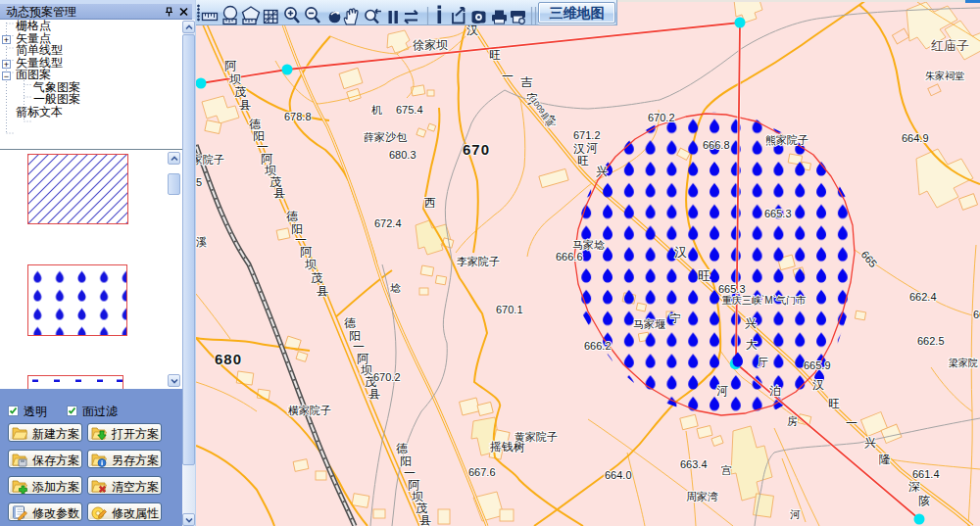  What do you see at coordinates (403, 155) in the screenshot?
I see `svg-text: 680.3` at bounding box center [403, 155].